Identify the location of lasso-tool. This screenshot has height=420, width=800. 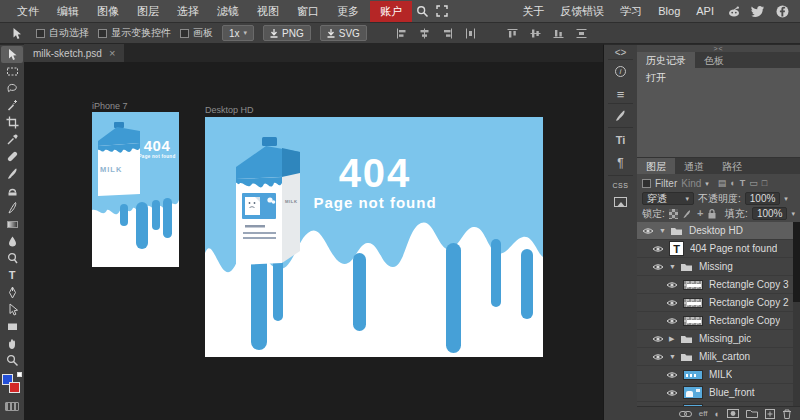
(12, 88).